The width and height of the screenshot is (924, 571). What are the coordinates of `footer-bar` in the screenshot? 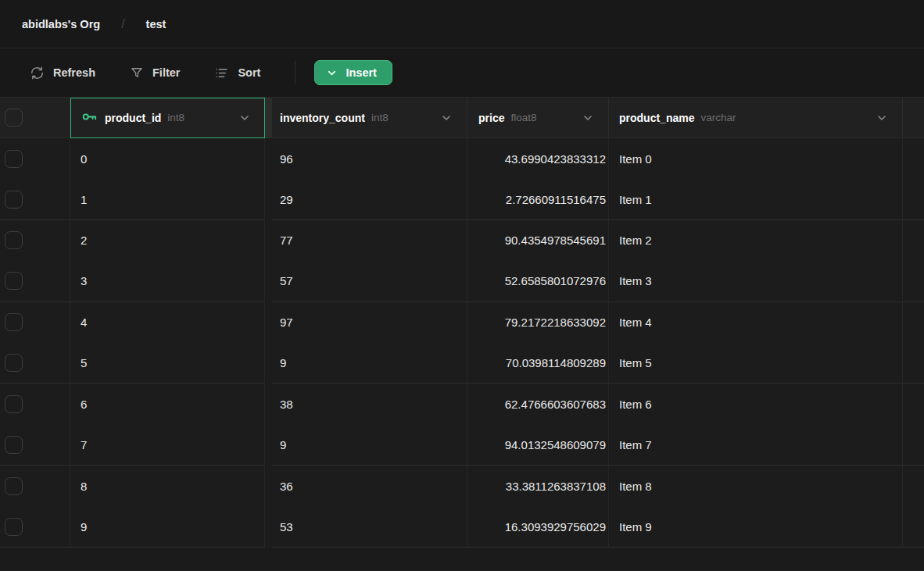 It's located at (462, 559).